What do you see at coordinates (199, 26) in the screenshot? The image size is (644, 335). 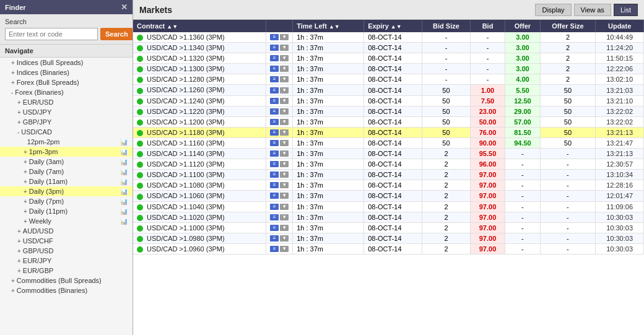 I see `col-contract: Contract ▲▼` at bounding box center [199, 26].